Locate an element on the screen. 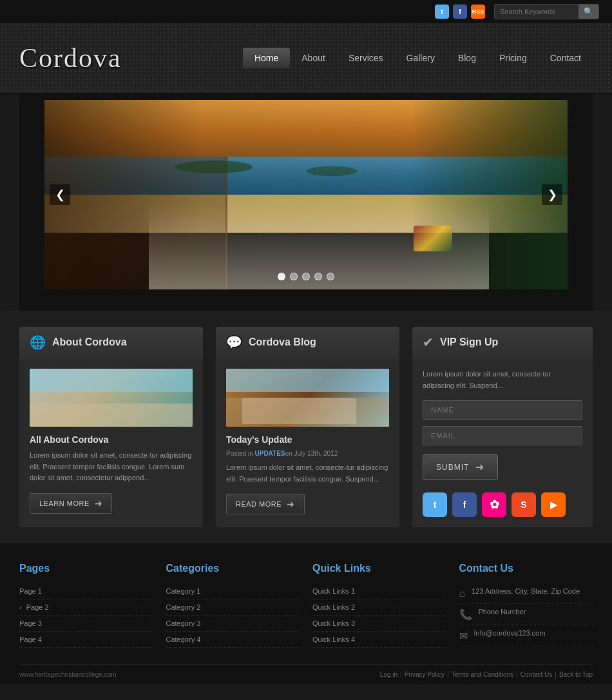  phone-icon: 📞 is located at coordinates (466, 615).